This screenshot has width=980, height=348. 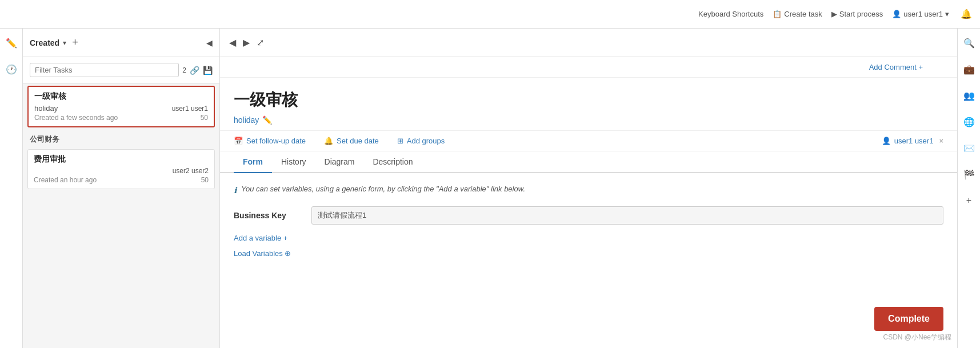 What do you see at coordinates (194, 70) in the screenshot?
I see `link-icon: 🔗` at bounding box center [194, 70].